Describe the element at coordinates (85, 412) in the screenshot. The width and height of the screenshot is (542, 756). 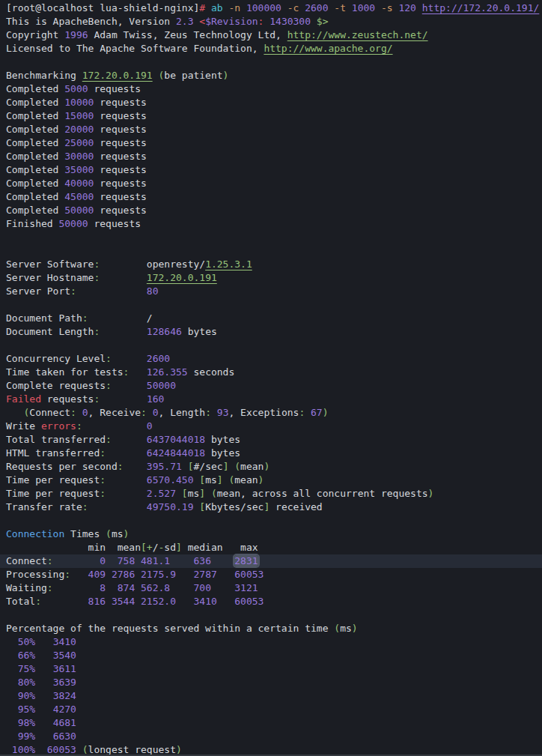
I see `text-token: 0` at that location.